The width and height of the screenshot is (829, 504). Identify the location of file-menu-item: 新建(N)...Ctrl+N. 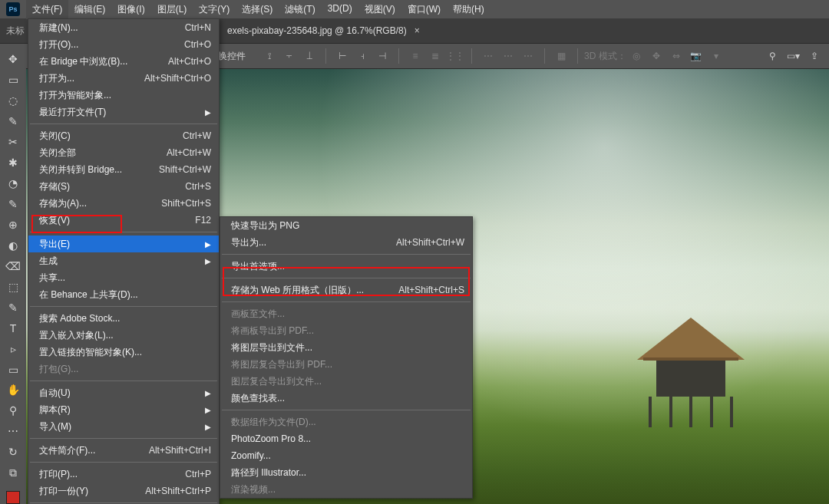
(124, 28).